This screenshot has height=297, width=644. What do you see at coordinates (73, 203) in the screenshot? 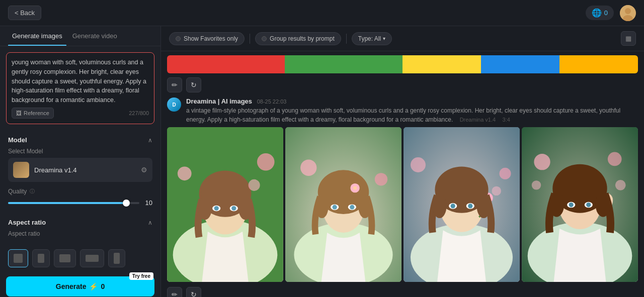
I see `quality-slider-track` at bounding box center [73, 203].